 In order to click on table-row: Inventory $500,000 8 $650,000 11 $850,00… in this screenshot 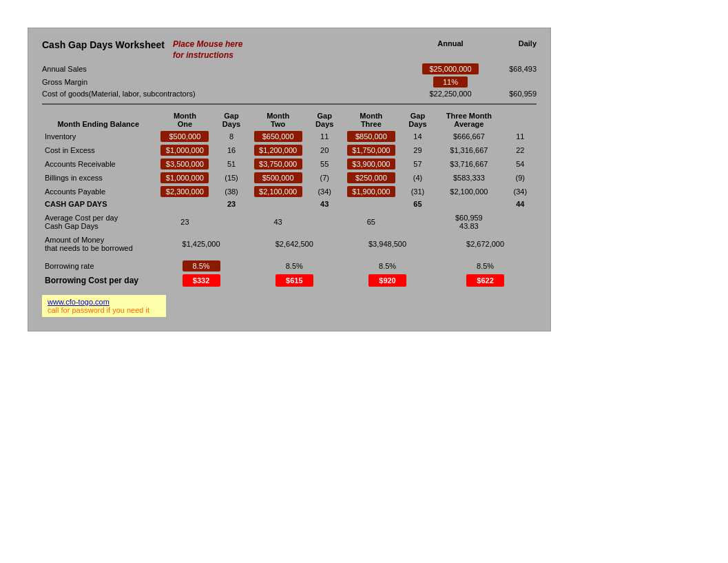, I will do `click(289, 136)`.